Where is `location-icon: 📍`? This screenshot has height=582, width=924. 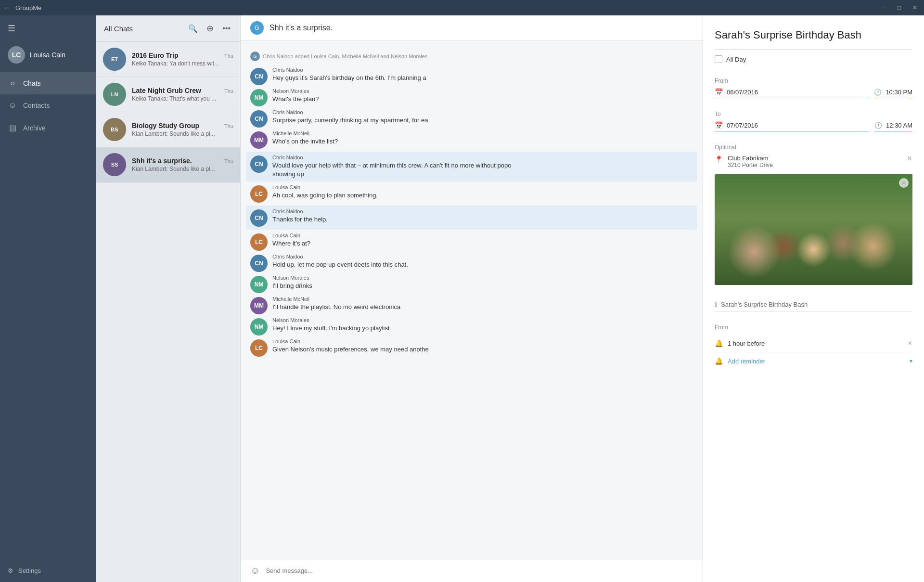 location-icon: 📍 is located at coordinates (719, 159).